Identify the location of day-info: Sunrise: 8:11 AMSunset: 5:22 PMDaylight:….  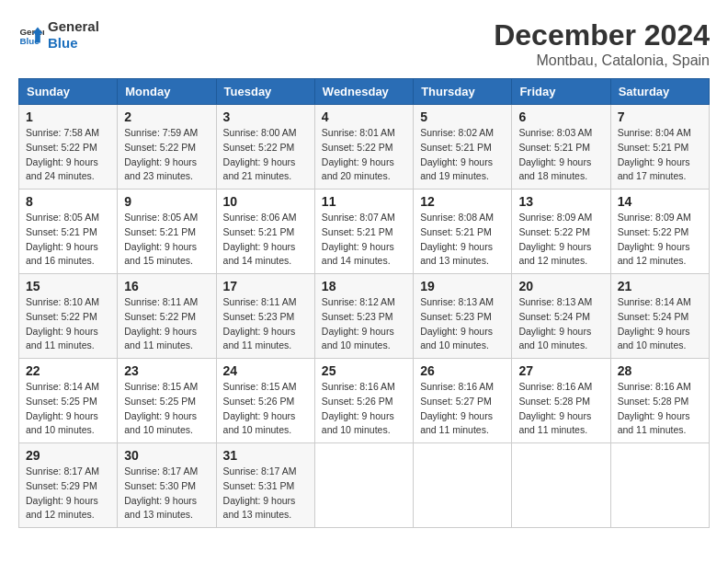
(161, 324).